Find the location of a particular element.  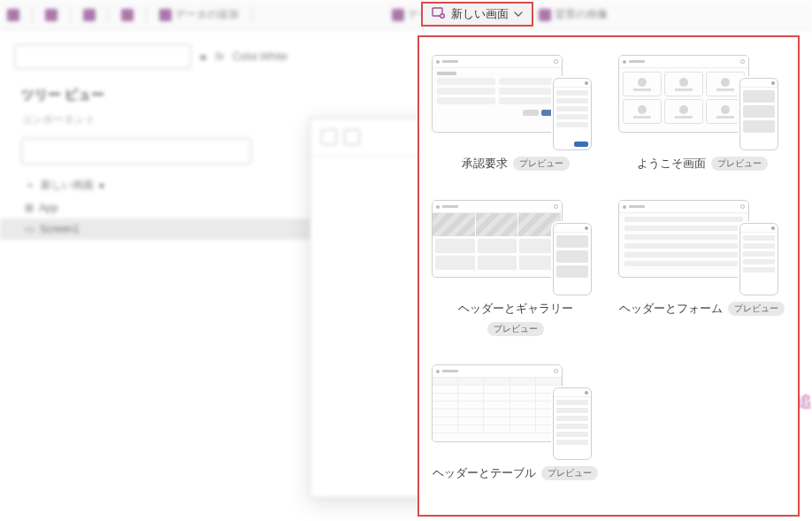

template-header-form: ヘッダーとフォーム プレビュー is located at coordinates (702, 267).